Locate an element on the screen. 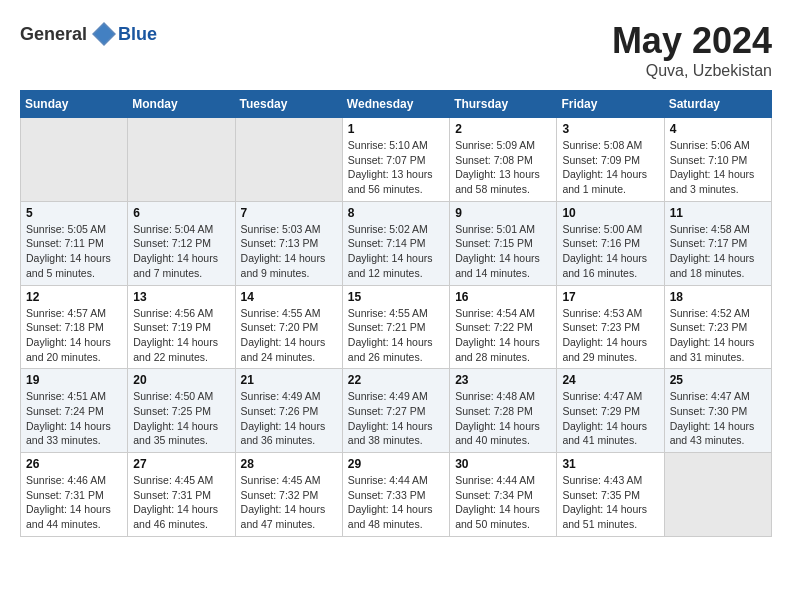 The image size is (792, 612). day-cell: 5Sunrise: 5:05 AMSunset: 7:11 PMDaylight… is located at coordinates (74, 243).